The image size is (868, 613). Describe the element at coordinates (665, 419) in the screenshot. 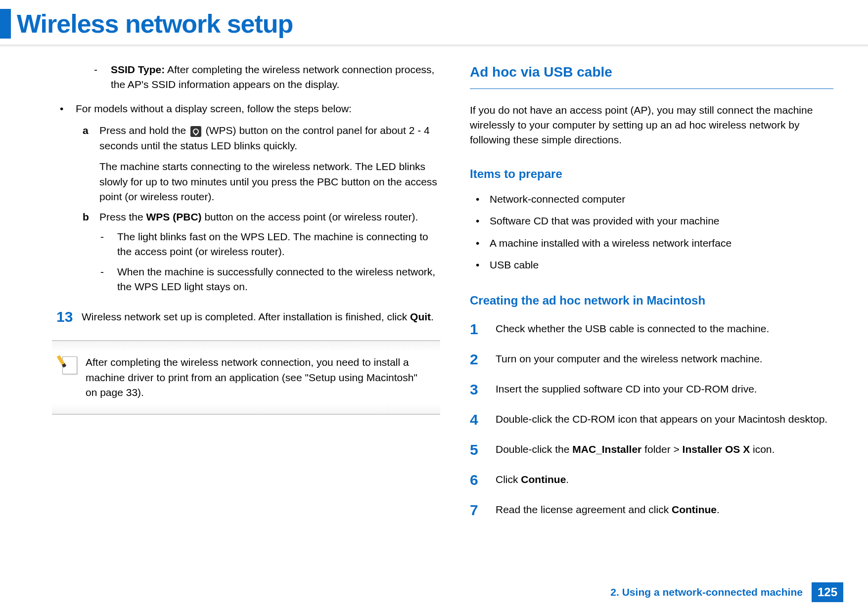

I see `step-text: Double-click the CD-ROM icon that appear…` at that location.